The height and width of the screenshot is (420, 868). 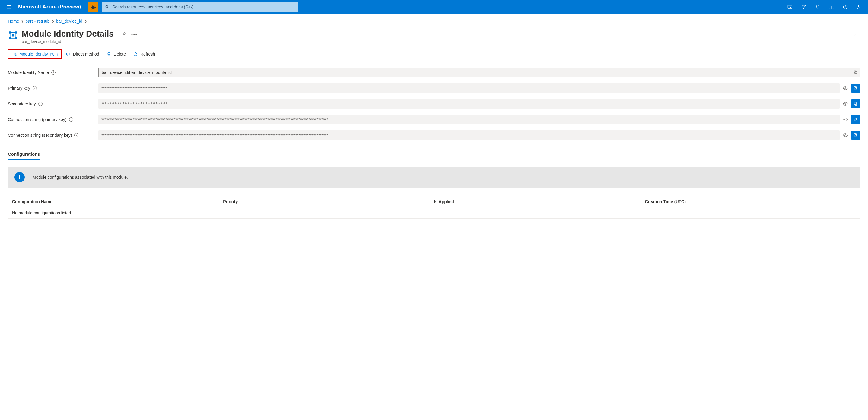 I want to click on col-is-applied: Is Applied, so click(x=539, y=202).